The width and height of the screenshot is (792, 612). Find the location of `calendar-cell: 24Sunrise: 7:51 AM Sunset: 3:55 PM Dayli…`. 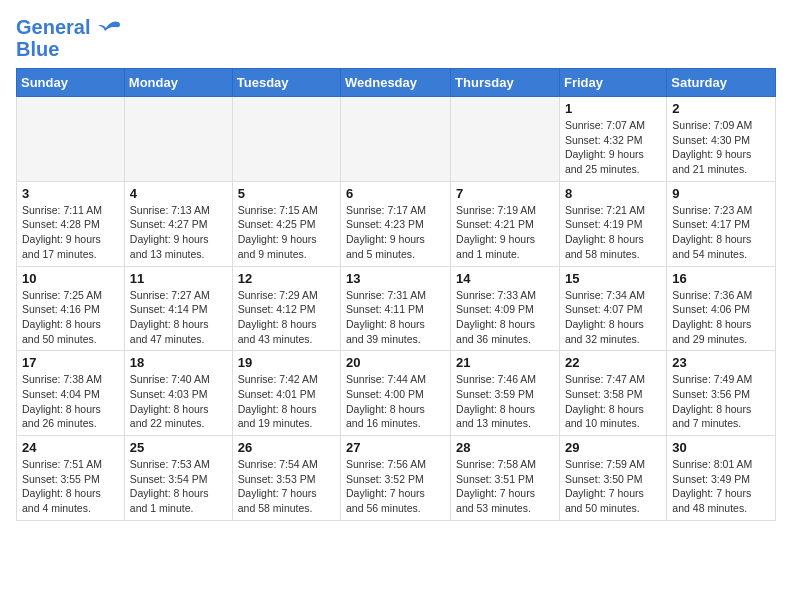

calendar-cell: 24Sunrise: 7:51 AM Sunset: 3:55 PM Dayli… is located at coordinates (71, 478).